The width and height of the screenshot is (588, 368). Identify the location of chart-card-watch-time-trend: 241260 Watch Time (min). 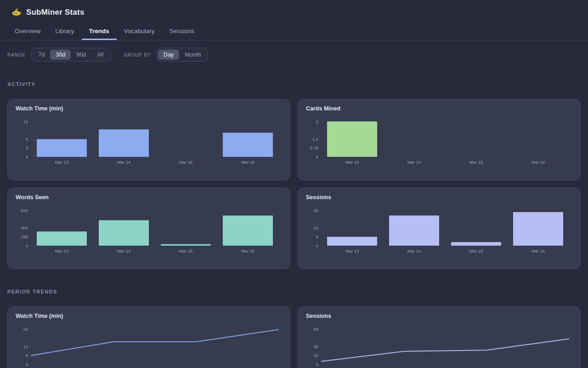
(149, 337).